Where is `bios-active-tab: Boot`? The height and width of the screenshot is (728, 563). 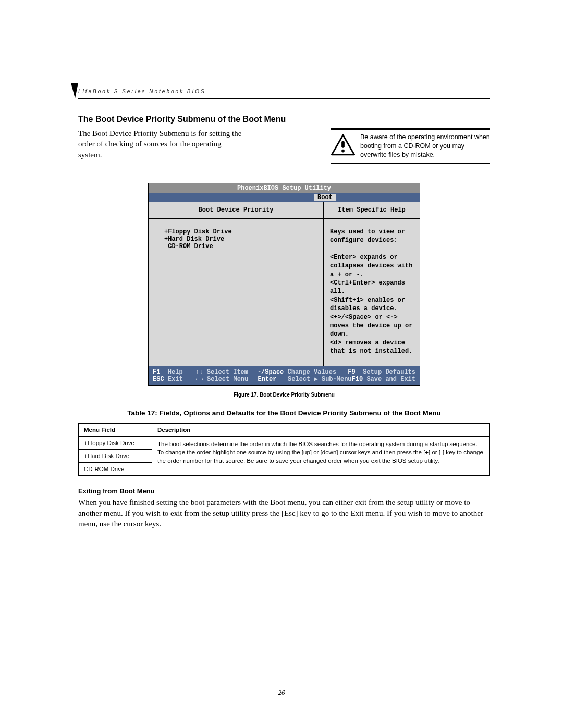
bios-active-tab: Boot is located at coordinates (325, 198).